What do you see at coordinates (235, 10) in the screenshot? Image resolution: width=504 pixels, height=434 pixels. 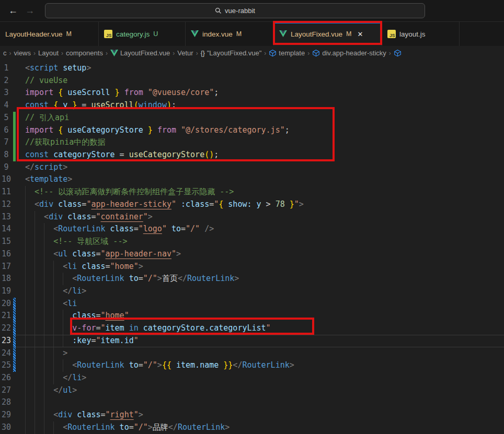 I see `command-center-search: vue-rabbit` at bounding box center [235, 10].